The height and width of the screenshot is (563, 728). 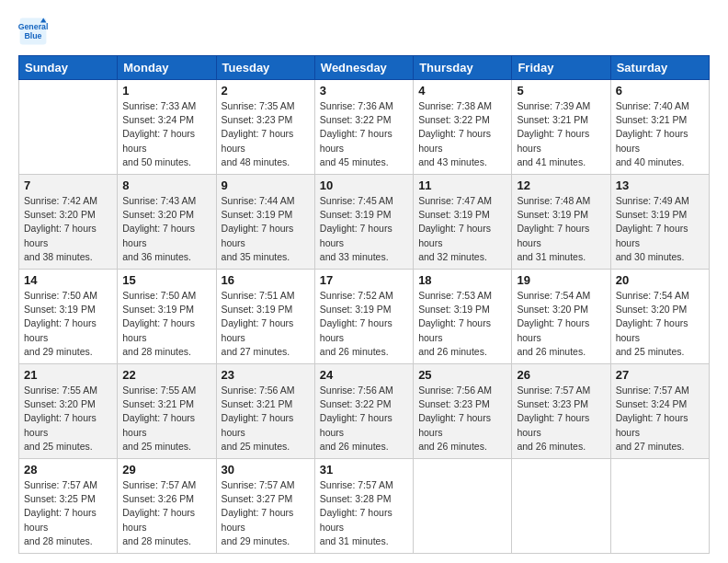 What do you see at coordinates (561, 316) in the screenshot?
I see `day-cell: 19Sunrise: 7:54 AMSunset: 3:20 PMDayligh…` at bounding box center [561, 316].